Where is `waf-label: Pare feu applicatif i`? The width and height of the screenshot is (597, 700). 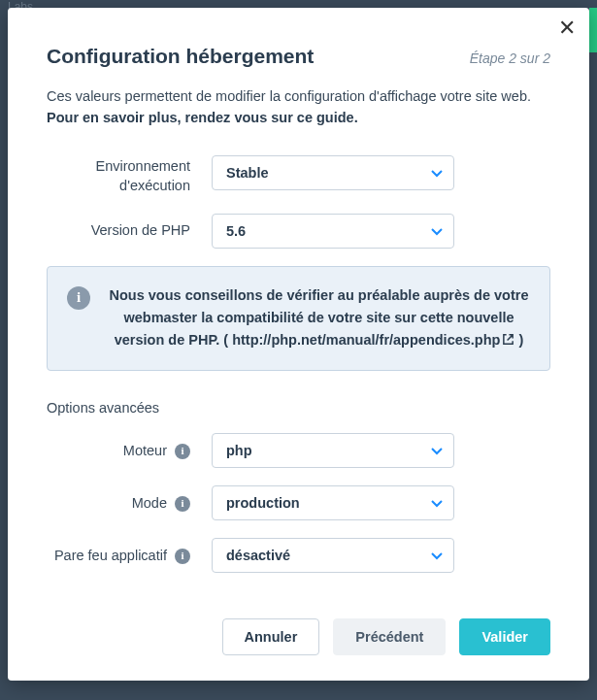
waf-label: Pare feu applicatif i is located at coordinates (129, 555).